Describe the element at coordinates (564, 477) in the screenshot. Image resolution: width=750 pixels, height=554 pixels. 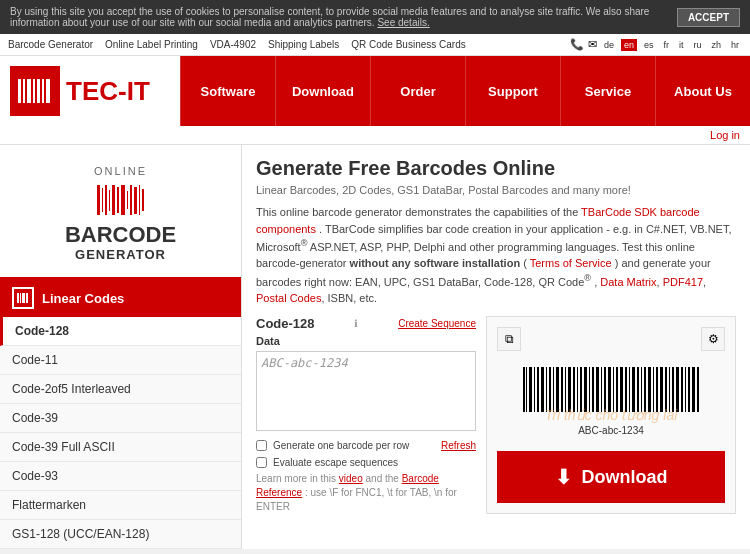
I see `download-icon: ⬇` at that location.